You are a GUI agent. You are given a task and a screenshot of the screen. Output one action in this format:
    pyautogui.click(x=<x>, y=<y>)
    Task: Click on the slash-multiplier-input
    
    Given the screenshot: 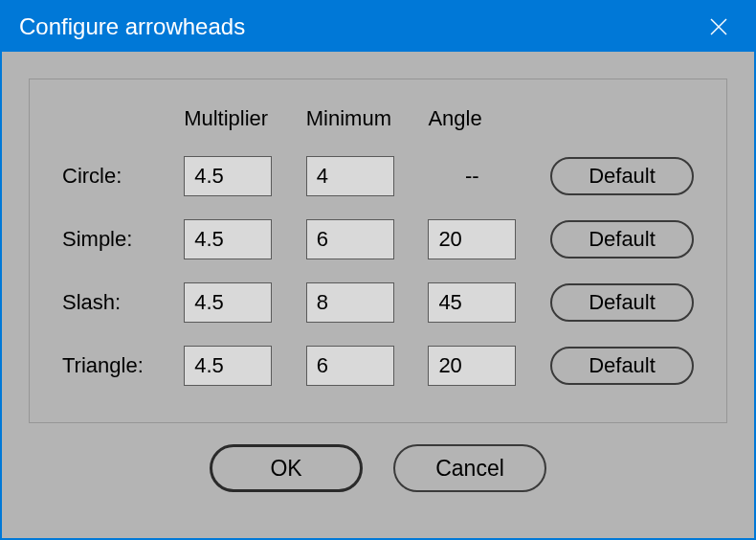 What is the action you would take?
    pyautogui.click(x=228, y=303)
    